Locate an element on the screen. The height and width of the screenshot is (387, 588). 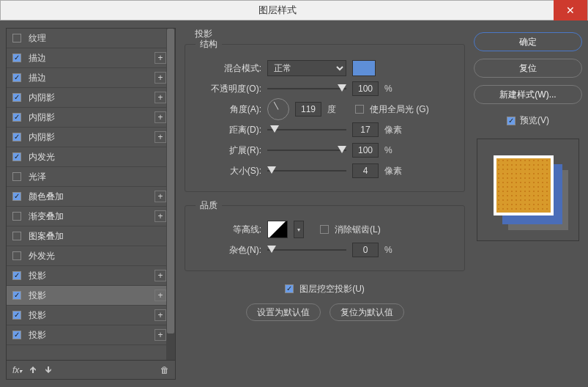
preview-checkbox is located at coordinates (511, 121).